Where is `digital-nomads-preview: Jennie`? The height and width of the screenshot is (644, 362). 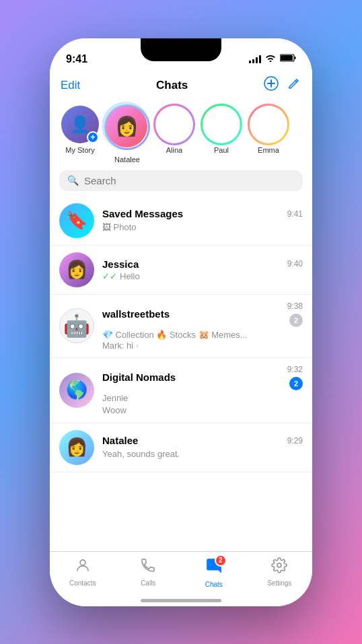
digital-nomads-preview: Jennie is located at coordinates (115, 398).